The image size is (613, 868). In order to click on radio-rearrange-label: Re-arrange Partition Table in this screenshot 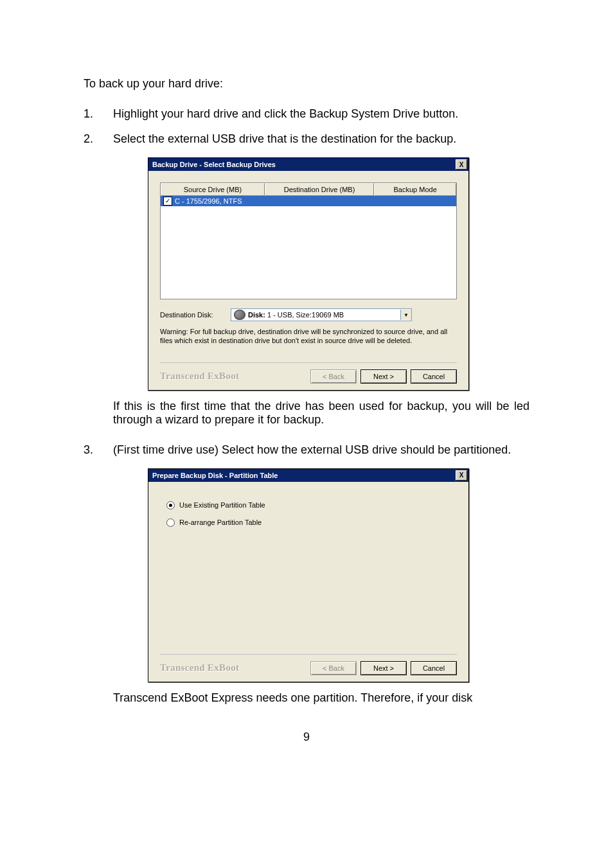, I will do `click(220, 522)`.